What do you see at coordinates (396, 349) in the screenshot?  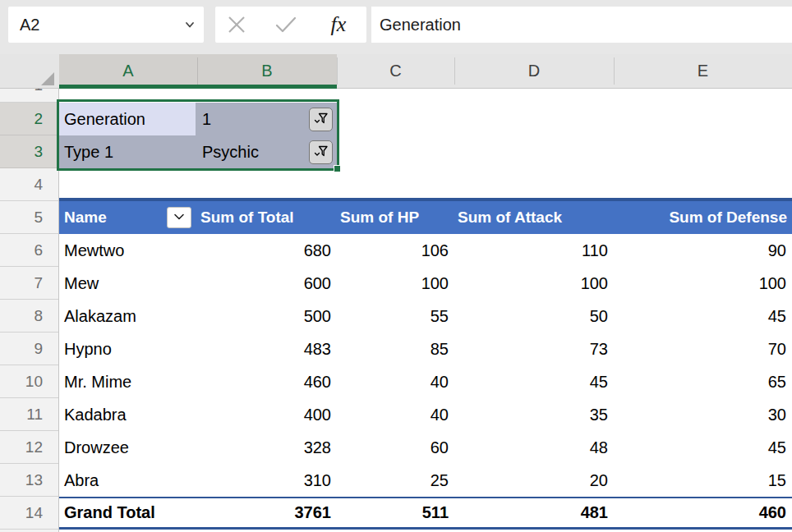 I see `cell-C9: 85` at bounding box center [396, 349].